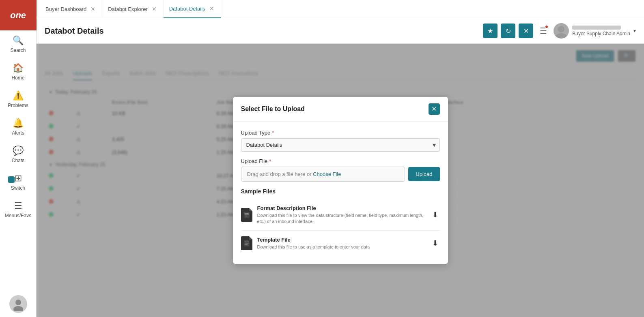 Image resolution: width=644 pixels, height=317 pixels. Describe the element at coordinates (18, 68) in the screenshot. I see `home-icon: 🏠` at that location.